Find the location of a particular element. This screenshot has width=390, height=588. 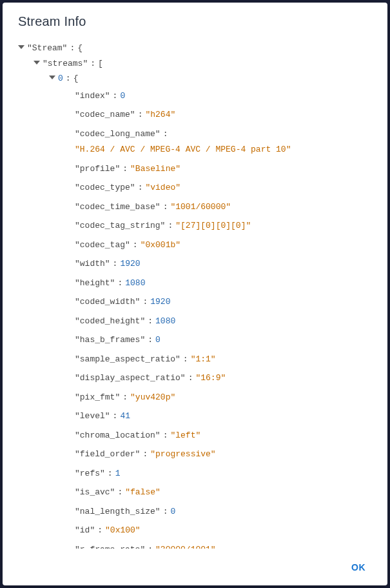

json-property: "sample_aspect_ratio" : "1:1" is located at coordinates (228, 360).